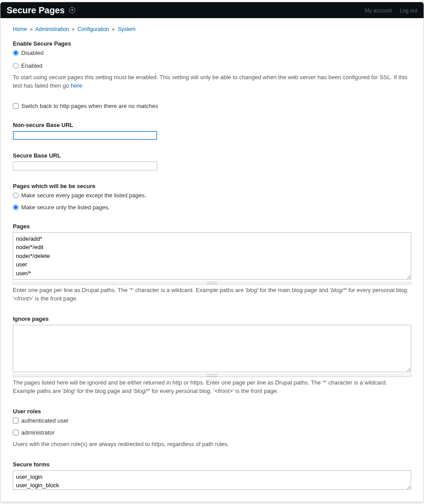  I want to click on ignore-desc-blog: blog, so click(69, 391).